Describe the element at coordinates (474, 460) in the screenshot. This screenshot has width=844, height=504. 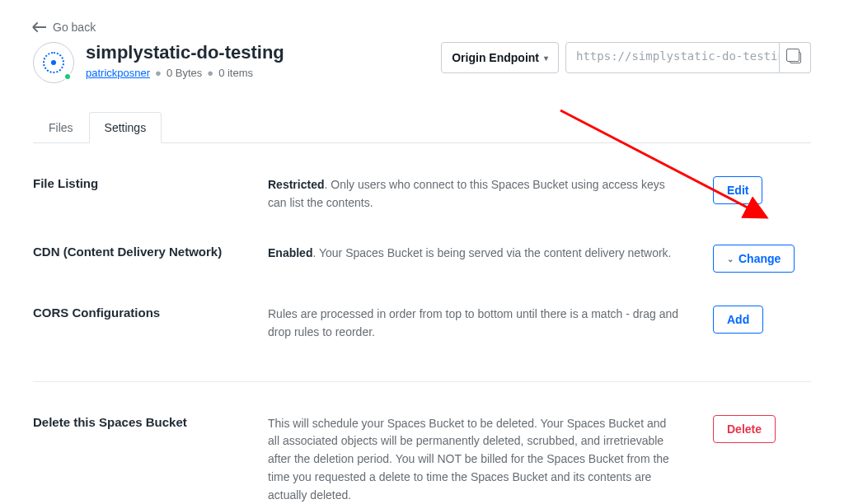
I see `delete-bucket-desc: This will schedule your Spaces Bucket to…` at that location.